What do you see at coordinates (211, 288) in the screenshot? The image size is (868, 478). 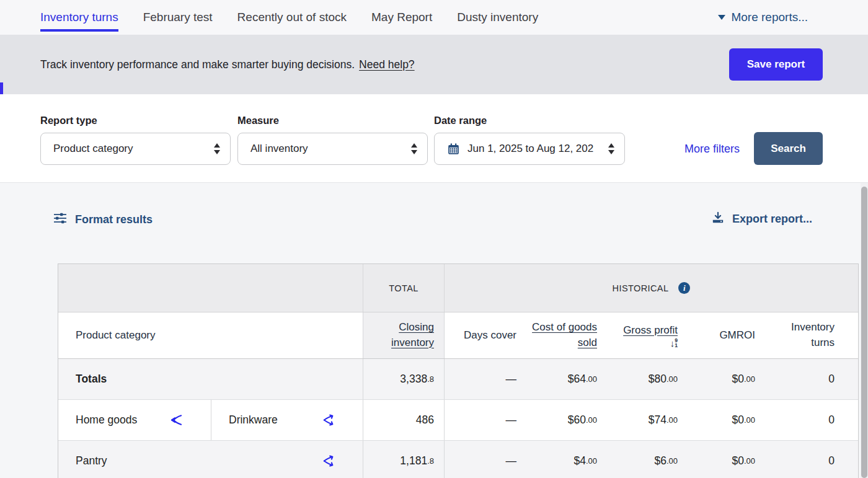 I see `group-header-spacer` at bounding box center [211, 288].